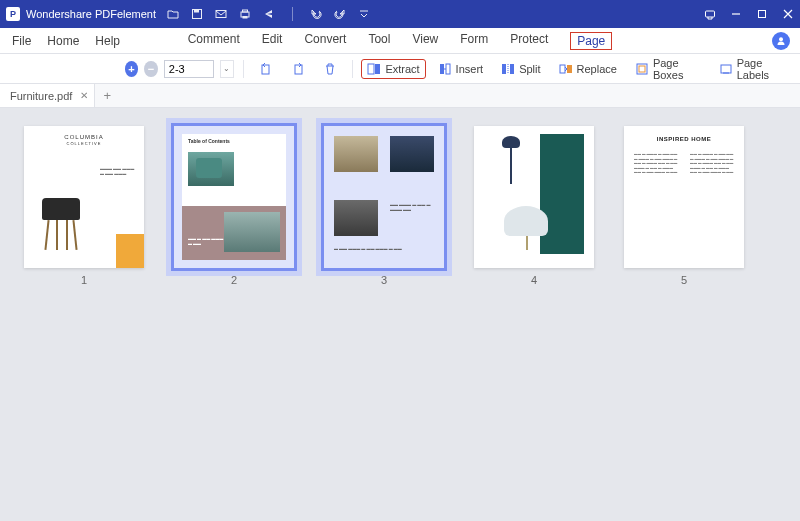 Image resolution: width=800 pixels, height=521 pixels. I want to click on document-tab: Furniture.pdf ✕, so click(48, 96).